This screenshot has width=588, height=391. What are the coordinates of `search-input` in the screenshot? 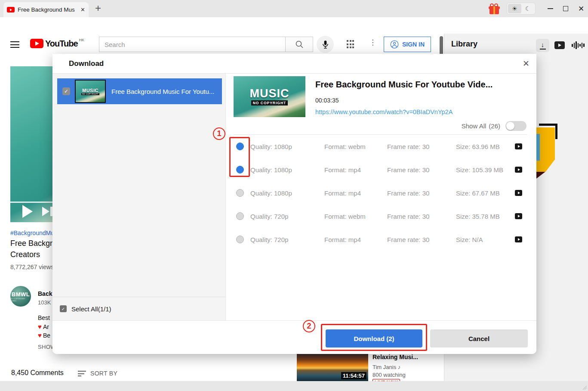 It's located at (192, 44).